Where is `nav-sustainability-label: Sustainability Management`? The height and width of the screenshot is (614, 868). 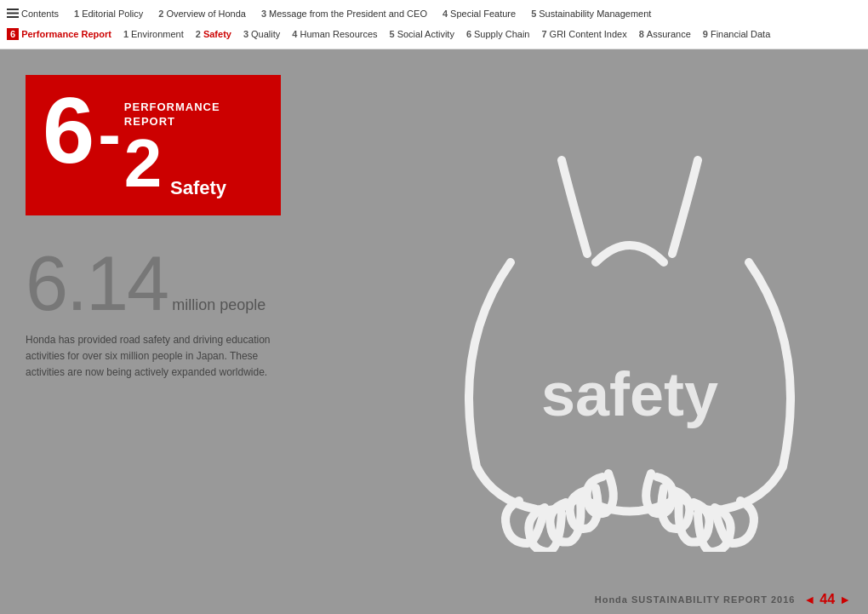
nav-sustainability-label: Sustainability Management is located at coordinates (595, 14).